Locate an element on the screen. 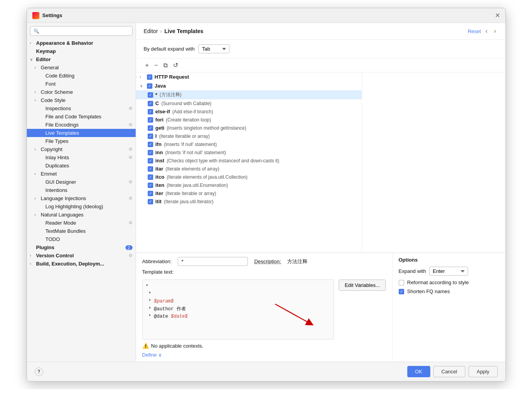 Image resolution: width=532 pixels, height=415 pixels. sidebar-item-plugins: Plugins 2 is located at coordinates (81, 248).